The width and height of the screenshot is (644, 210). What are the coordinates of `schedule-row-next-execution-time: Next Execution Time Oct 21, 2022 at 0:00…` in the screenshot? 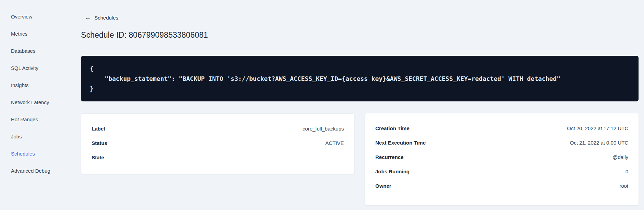 It's located at (502, 143).